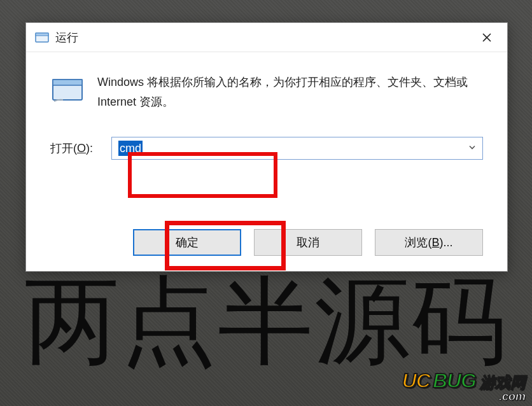 This screenshot has height=406, width=532. I want to click on browse-button: 浏览(B)..., so click(429, 242).